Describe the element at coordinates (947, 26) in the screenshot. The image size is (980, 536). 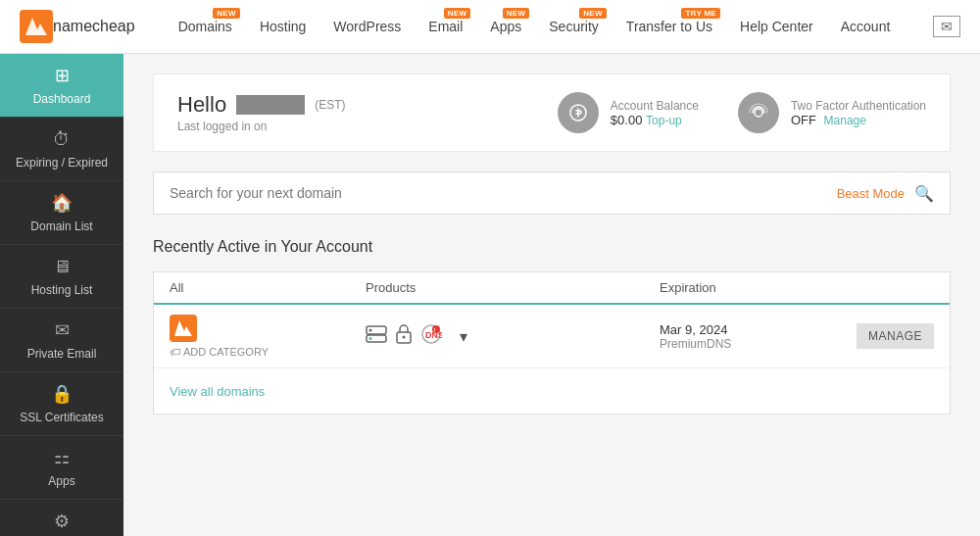
I see `envelope-icon: ✉` at that location.